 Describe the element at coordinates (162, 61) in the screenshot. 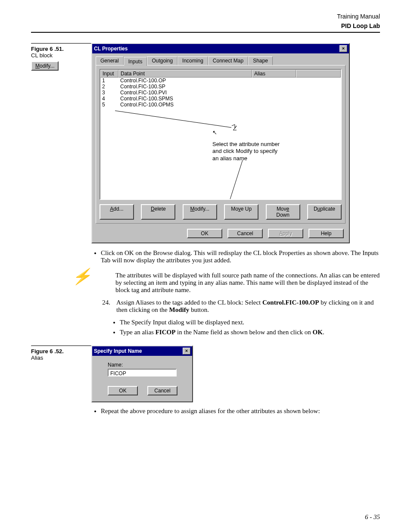

I see `tab-outgoing: Outgoing` at that location.